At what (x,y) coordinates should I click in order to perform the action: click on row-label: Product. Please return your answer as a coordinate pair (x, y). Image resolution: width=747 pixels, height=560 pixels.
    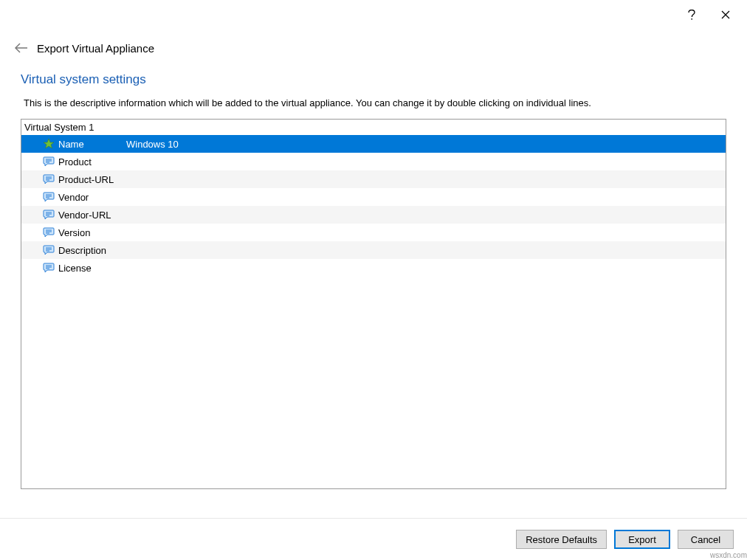
    Looking at the image, I should click on (92, 162).